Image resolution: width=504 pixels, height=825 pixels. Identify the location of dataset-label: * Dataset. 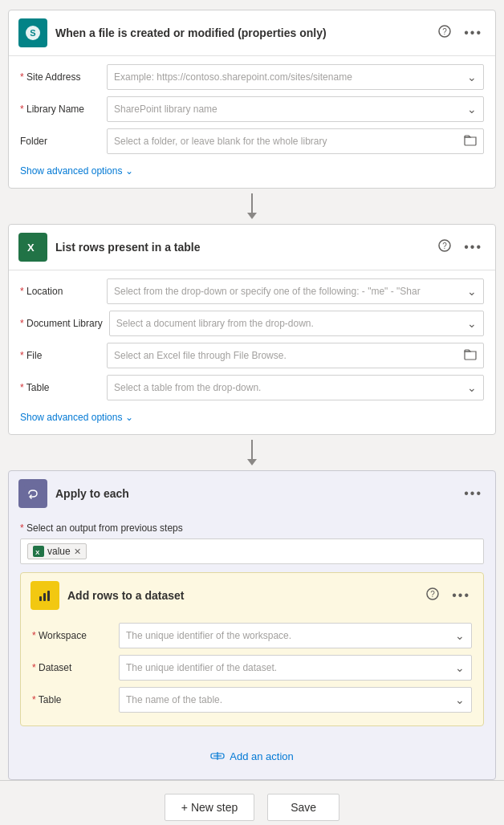
(72, 668).